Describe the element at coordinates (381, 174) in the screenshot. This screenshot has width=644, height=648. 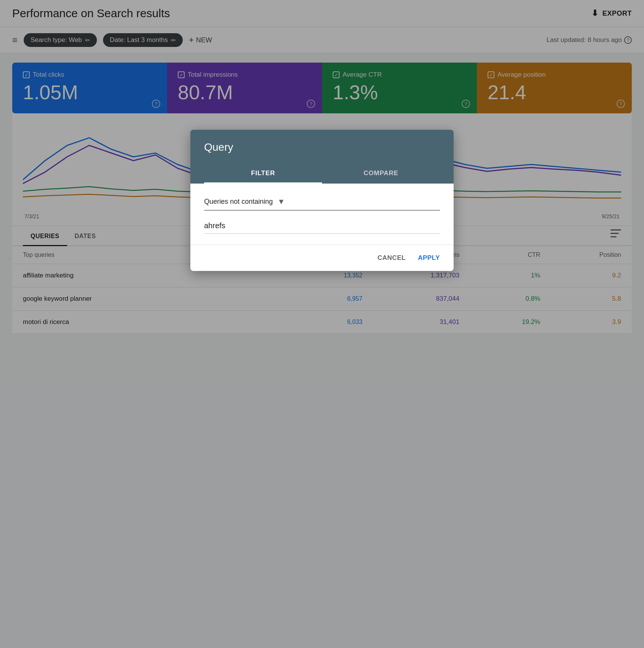
I see `modal-tab-compare: COMPARE` at that location.